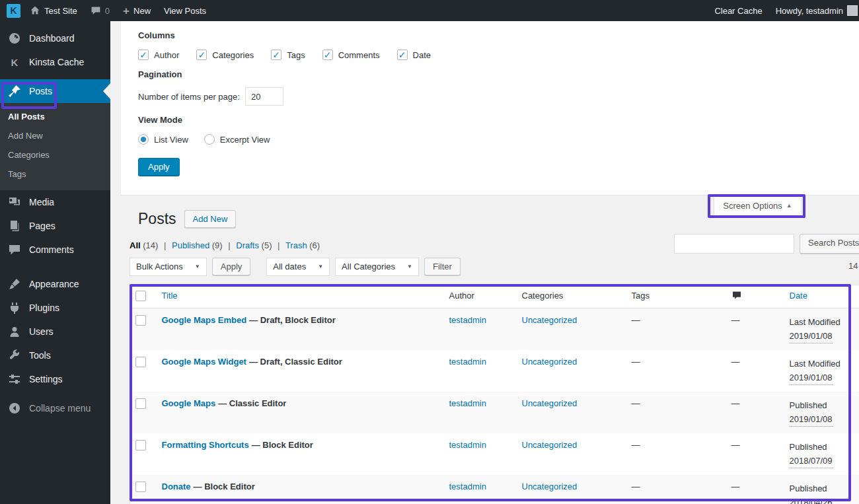 The width and height of the screenshot is (859, 504). What do you see at coordinates (56, 379) in the screenshot?
I see `sidebar-item-settings: Settings` at bounding box center [56, 379].